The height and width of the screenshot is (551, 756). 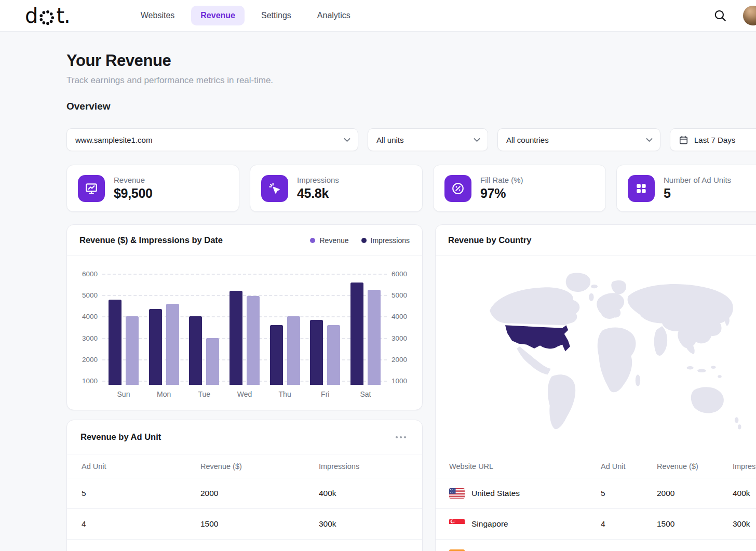 I want to click on bar-revenue-sat, so click(x=374, y=338).